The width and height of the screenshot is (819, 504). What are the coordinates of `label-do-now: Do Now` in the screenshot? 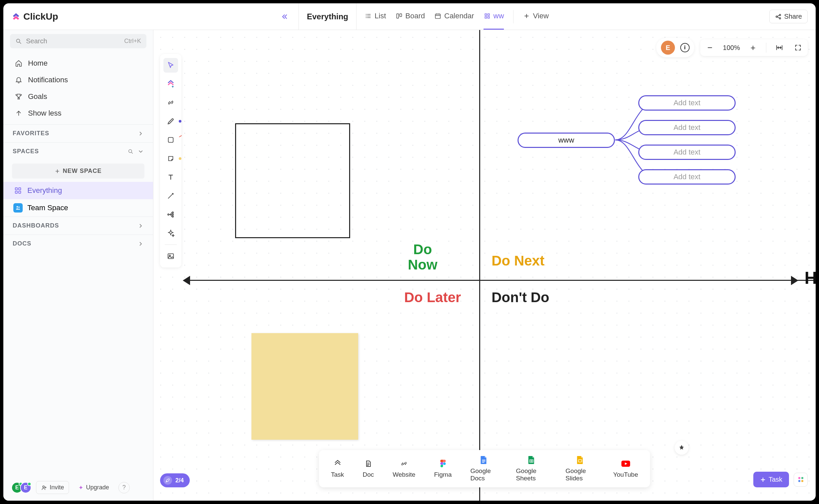 It's located at (423, 257).